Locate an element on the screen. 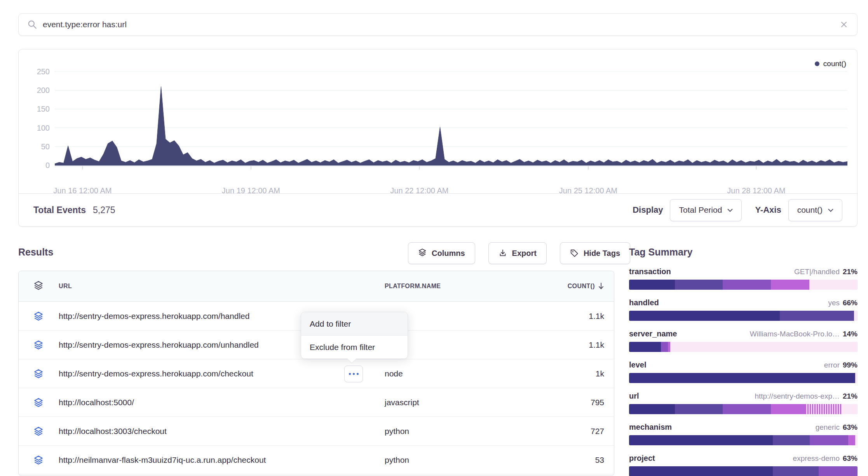 Image resolution: width=868 pixels, height=476 pixels. search-query: event.type:error has:url is located at coordinates (441, 24).